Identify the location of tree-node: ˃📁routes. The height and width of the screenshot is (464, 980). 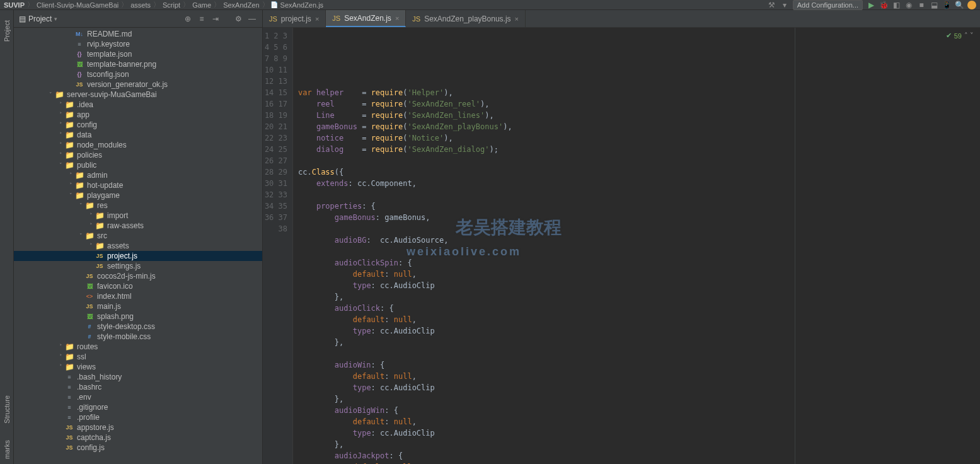
(138, 347).